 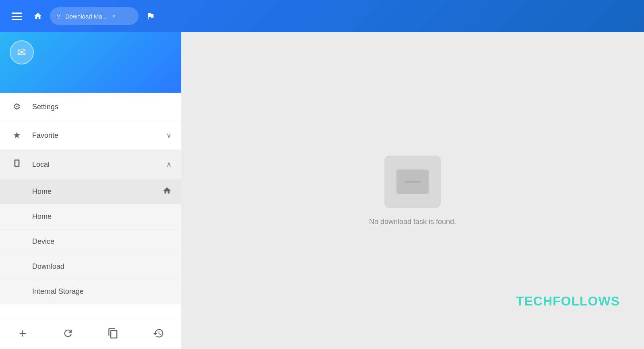 I want to click on home-button, so click(x=38, y=16).